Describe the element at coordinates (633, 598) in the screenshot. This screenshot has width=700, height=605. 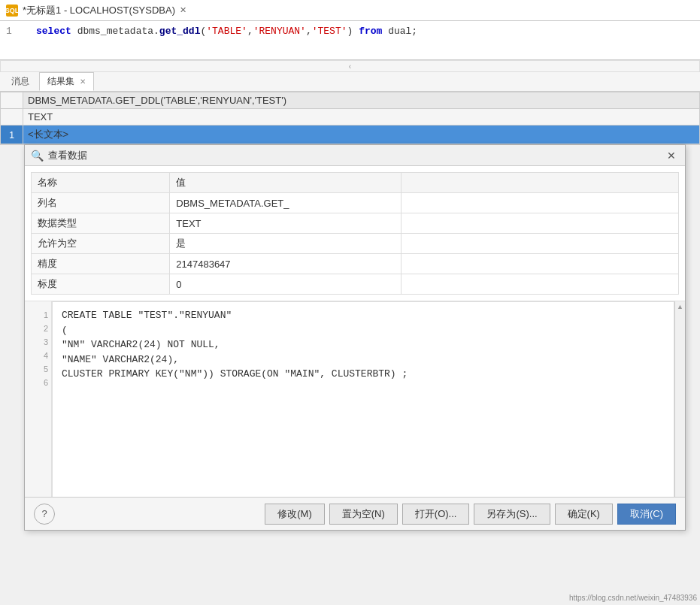
I see `watermark: https://blog.csdn.net/weixin_47483936` at that location.